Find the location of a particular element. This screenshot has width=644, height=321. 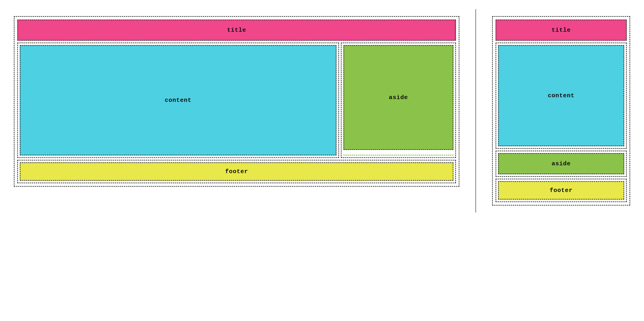

right-content-wrapper: content is located at coordinates (561, 96).